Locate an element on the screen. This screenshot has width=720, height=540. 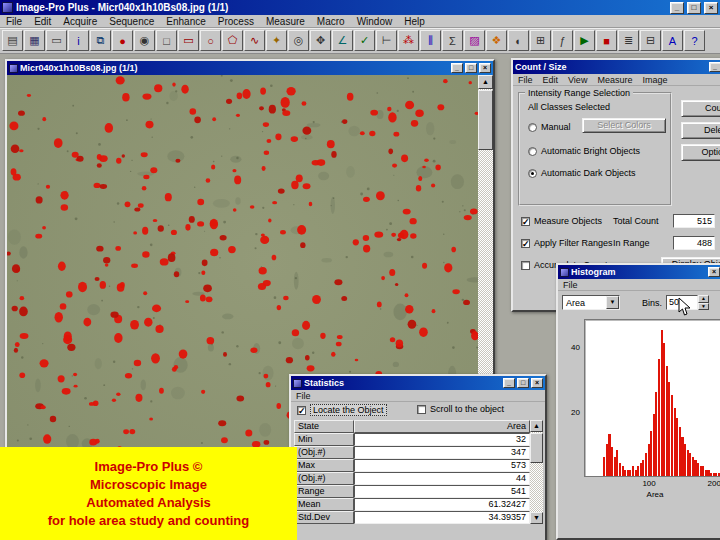
scroll-up-button: ▲ is located at coordinates (486, 82).